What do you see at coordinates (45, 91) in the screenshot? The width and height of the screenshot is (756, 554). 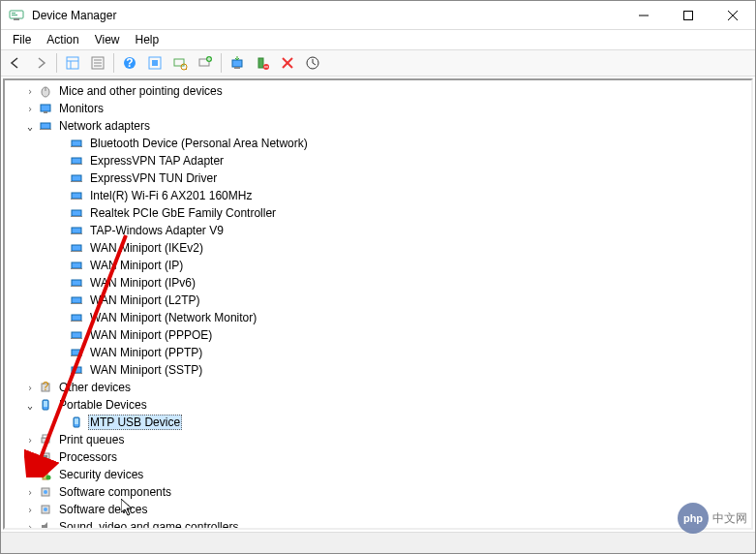 I see `mouse-icon` at bounding box center [45, 91].